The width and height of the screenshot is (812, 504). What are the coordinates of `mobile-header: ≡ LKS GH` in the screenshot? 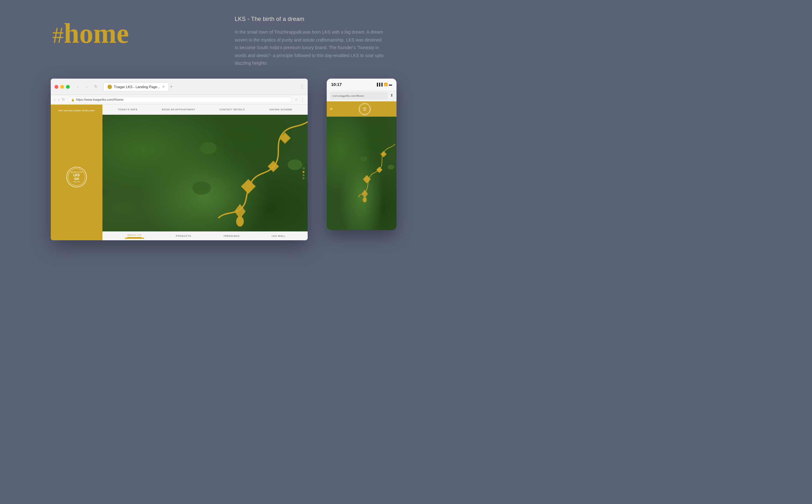 It's located at (361, 109).